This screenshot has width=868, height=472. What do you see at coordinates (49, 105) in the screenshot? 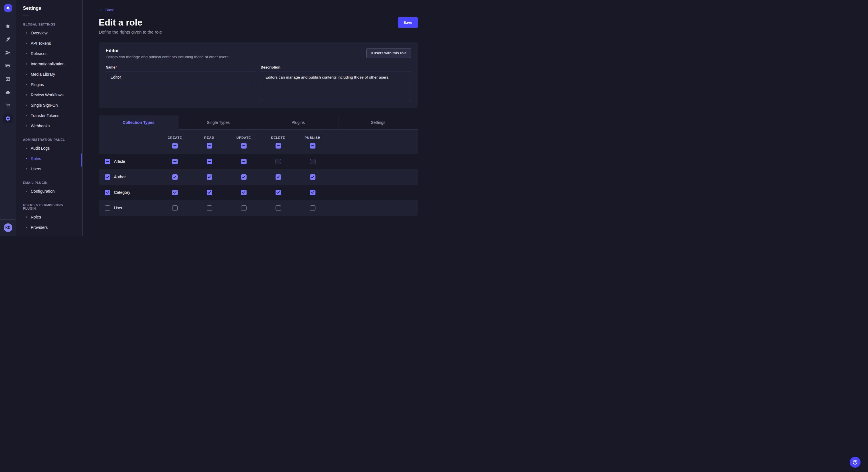
I see `sidebar-item-single-sign-on: Single Sign-On` at bounding box center [49, 105].